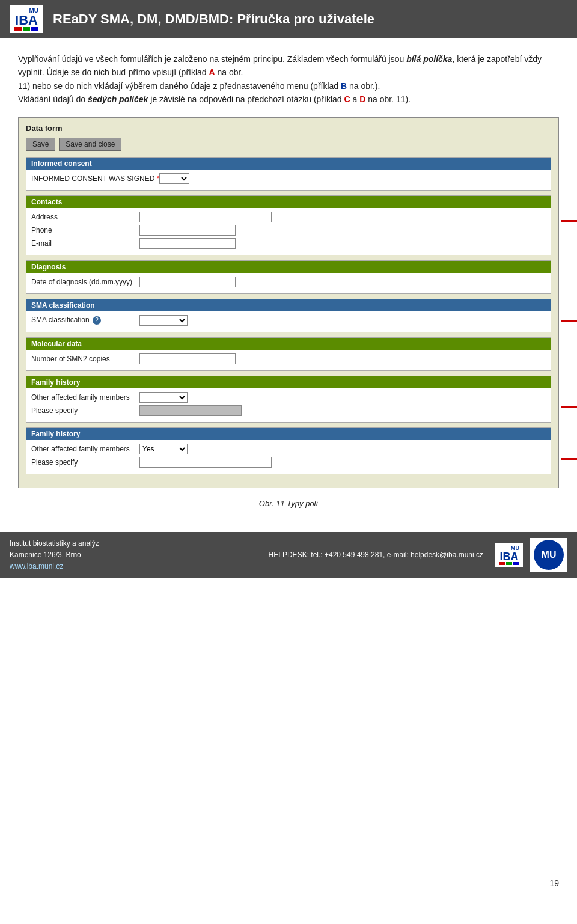 The height and width of the screenshot is (924, 577). What do you see at coordinates (133, 555) in the screenshot?
I see `footer-address: Kamenice 126/3, Brno` at bounding box center [133, 555].